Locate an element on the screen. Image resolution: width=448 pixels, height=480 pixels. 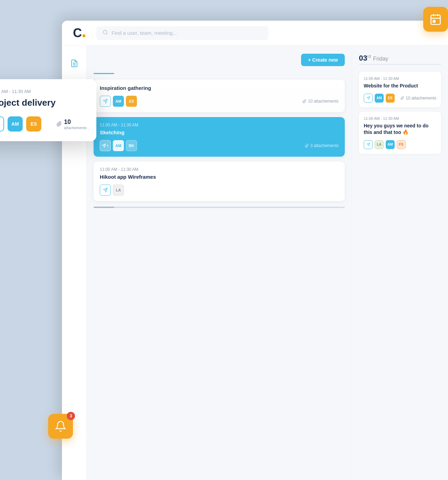
avatars-hikoot: LA is located at coordinates (112, 190).